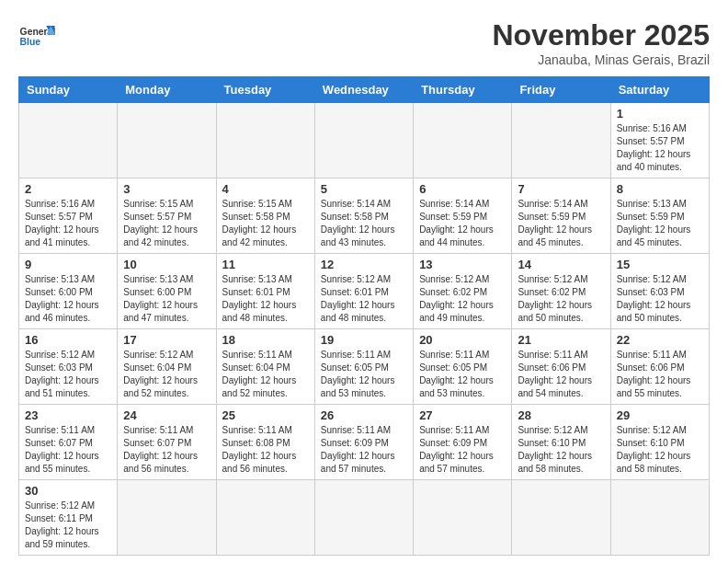  What do you see at coordinates (660, 148) in the screenshot?
I see `day-sun-info: Sunrise: 5:16 AMSunset: 5:57 PMDaylight:…` at bounding box center [660, 148].